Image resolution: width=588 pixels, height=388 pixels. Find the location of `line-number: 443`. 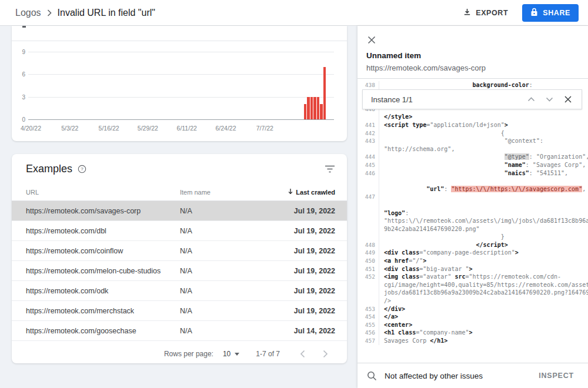

line-number: 443 is located at coordinates (368, 141).